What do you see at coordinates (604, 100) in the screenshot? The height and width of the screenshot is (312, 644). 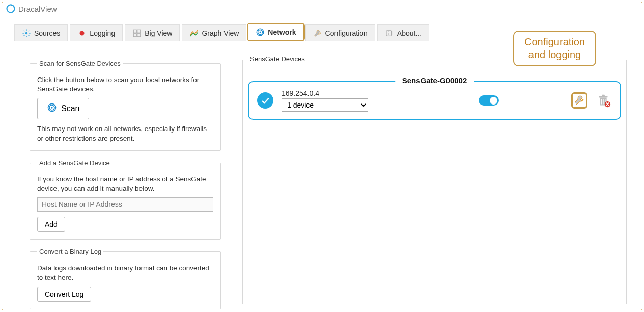 I see `device-delete-button` at bounding box center [604, 100].